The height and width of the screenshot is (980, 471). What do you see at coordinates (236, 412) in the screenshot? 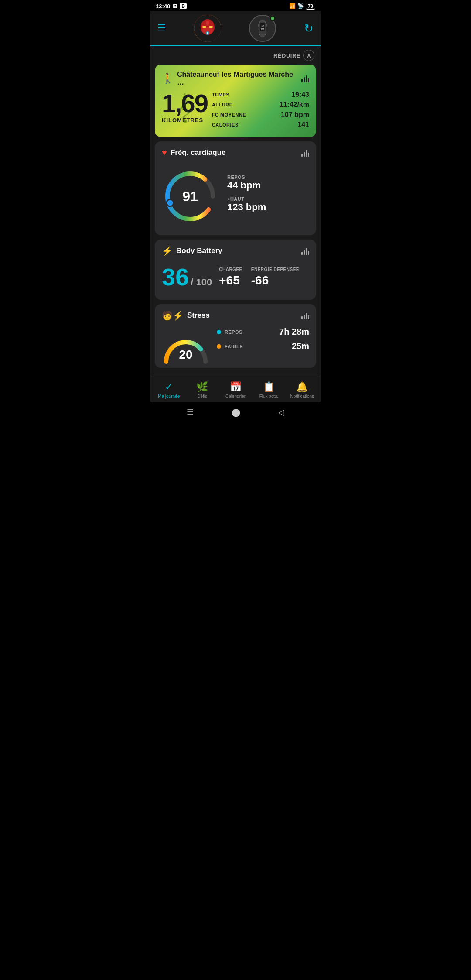
I see `android-home-icon: ⬤` at bounding box center [236, 412].